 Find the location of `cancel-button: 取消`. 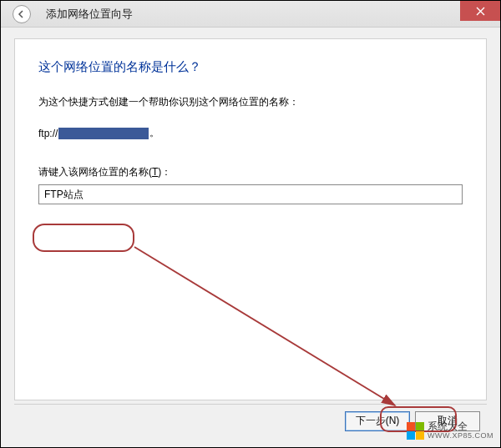

cancel-button: 取消 is located at coordinates (448, 421).